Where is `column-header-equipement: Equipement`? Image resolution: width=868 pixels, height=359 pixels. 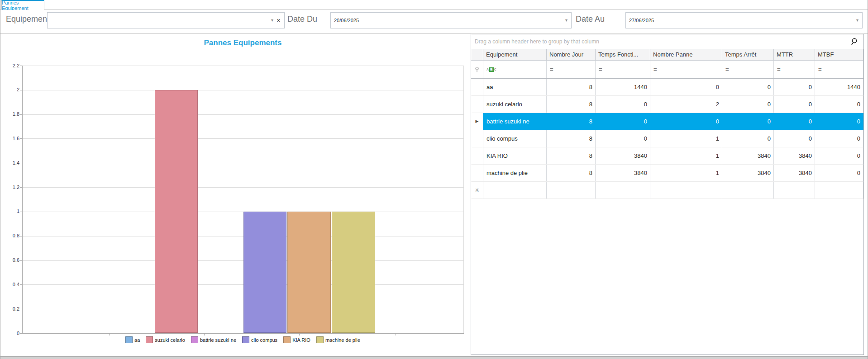 column-header-equipement: Equipement is located at coordinates (515, 55).